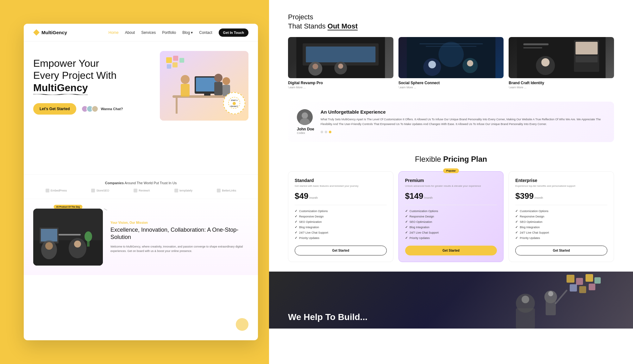 Image resolution: width=633 pixels, height=364 pixels. I want to click on testimonial-section: John Doe Codex An Unforgettable Experien…, so click(451, 122).